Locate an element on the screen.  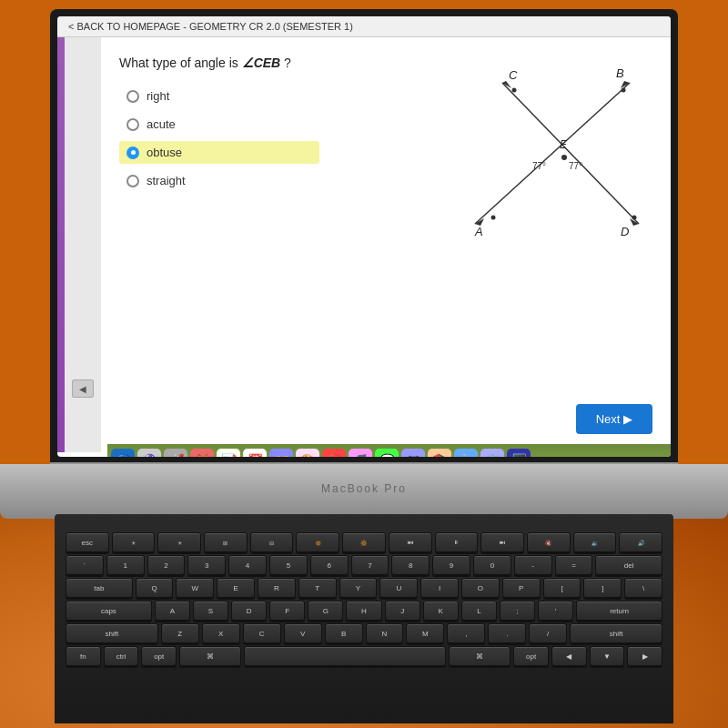
key-period: . is located at coordinates (507, 633).